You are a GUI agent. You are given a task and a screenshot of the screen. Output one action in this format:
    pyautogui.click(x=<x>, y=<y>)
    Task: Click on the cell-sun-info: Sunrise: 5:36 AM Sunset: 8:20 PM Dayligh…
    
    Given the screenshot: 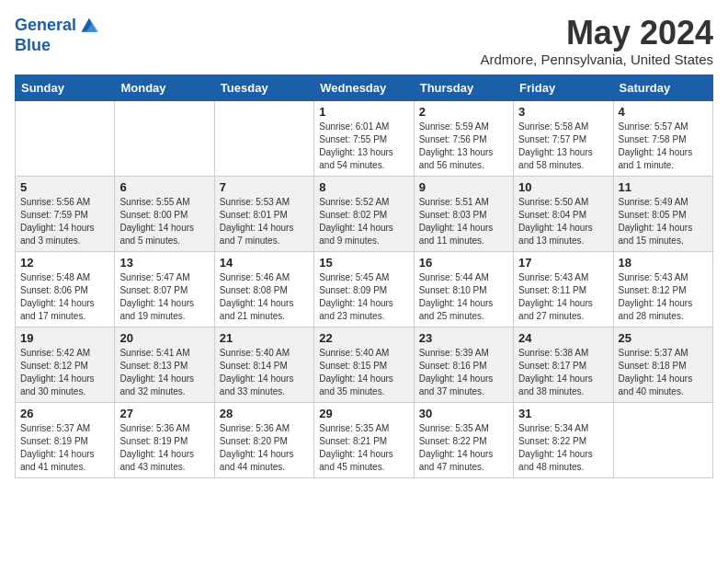 What is the action you would take?
    pyautogui.click(x=265, y=448)
    